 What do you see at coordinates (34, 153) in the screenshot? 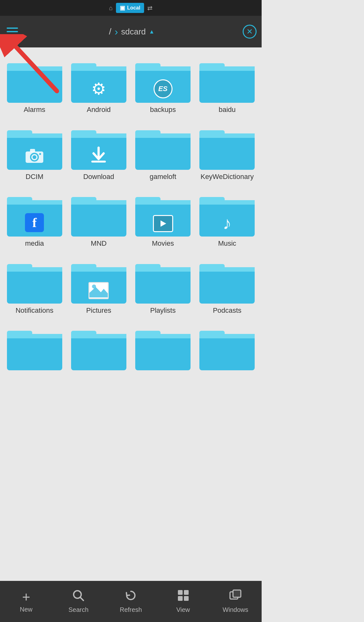
I see `folder-dcim: DCIM` at bounding box center [34, 153].